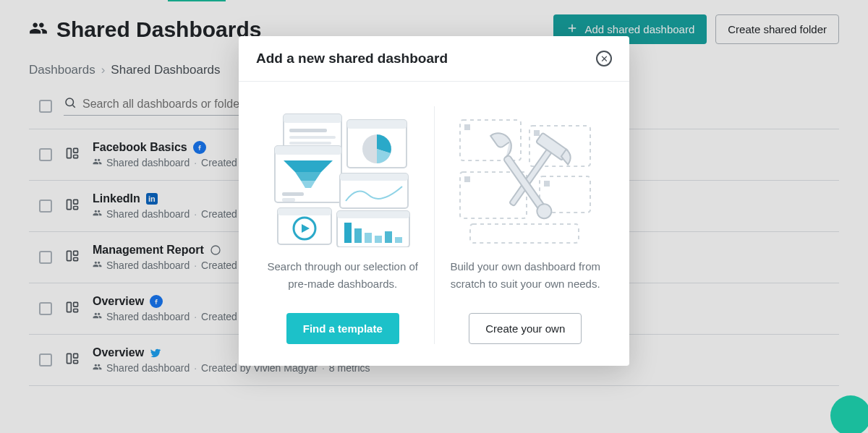 The width and height of the screenshot is (868, 433). I want to click on create-own-button: Create your own, so click(525, 328).